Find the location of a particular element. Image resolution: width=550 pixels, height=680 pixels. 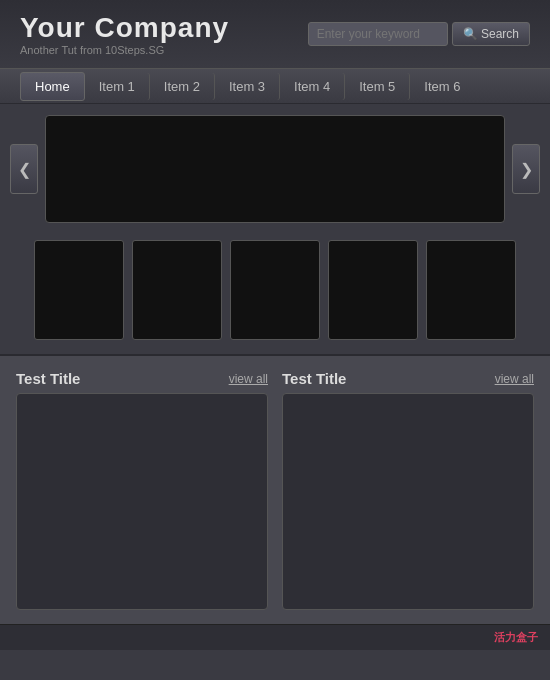

nav: Home Item 1 Item 2 Item 3 Item 4 Item 5 … is located at coordinates (275, 86).